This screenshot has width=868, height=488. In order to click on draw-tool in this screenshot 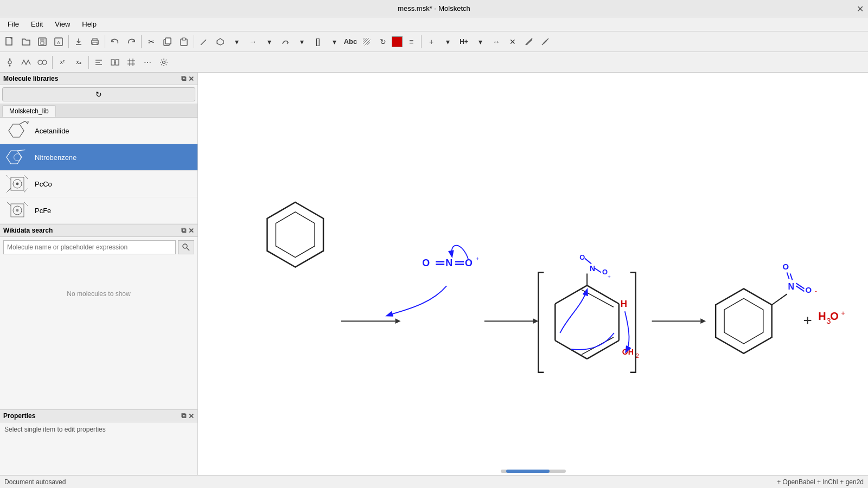, I will do `click(204, 42)`.